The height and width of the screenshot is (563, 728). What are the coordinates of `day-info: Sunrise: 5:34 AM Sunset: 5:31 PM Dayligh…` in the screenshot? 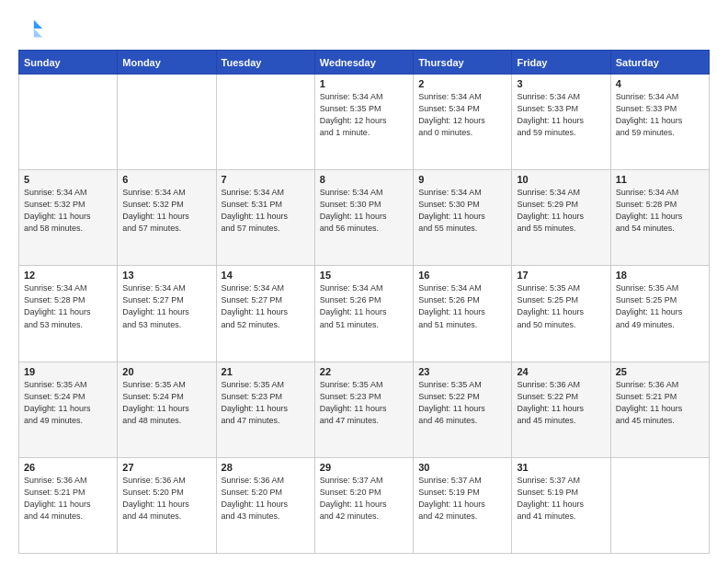 It's located at (266, 211).